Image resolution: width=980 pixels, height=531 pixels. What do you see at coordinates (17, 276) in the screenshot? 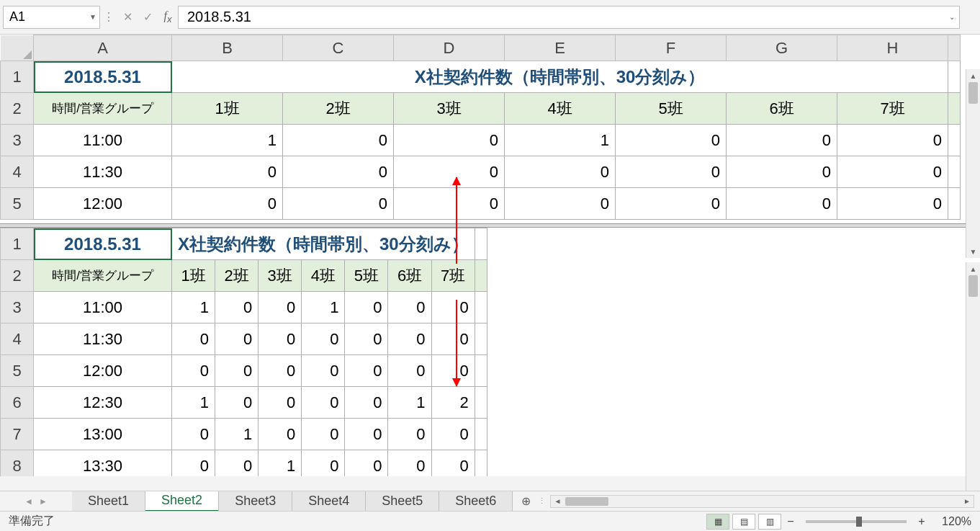
I see `row-header: 2` at bounding box center [17, 276].